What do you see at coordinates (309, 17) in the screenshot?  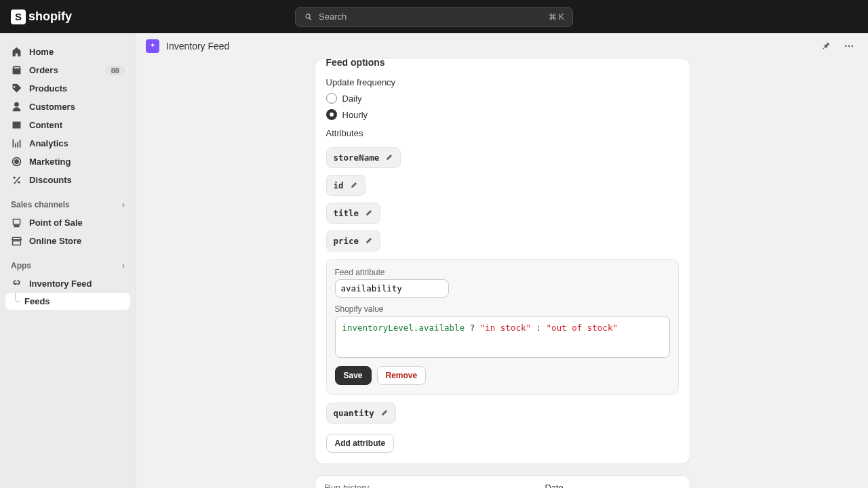 I see `search-icon` at bounding box center [309, 17].